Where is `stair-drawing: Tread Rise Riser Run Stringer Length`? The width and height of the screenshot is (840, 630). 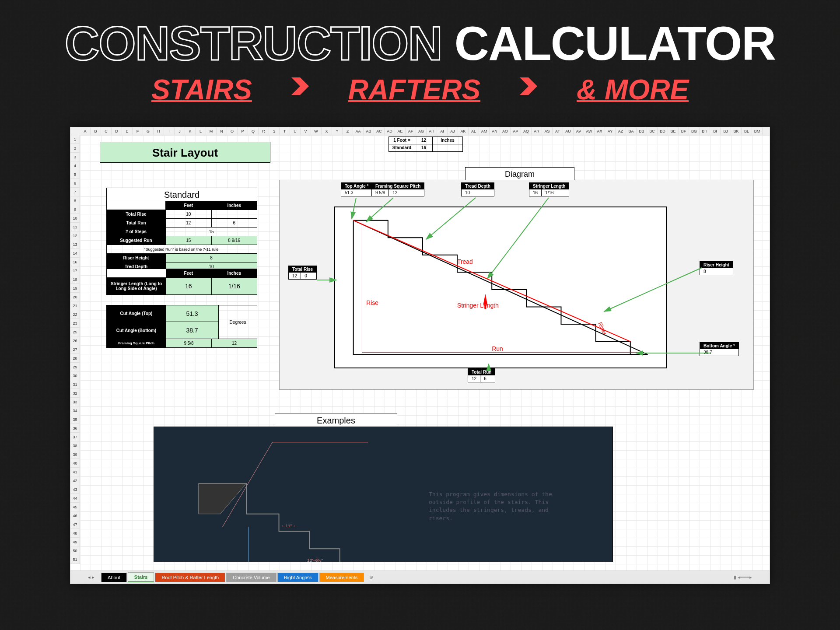
stair-drawing: Tread Rise Riser Run Stringer Length is located at coordinates (500, 287).